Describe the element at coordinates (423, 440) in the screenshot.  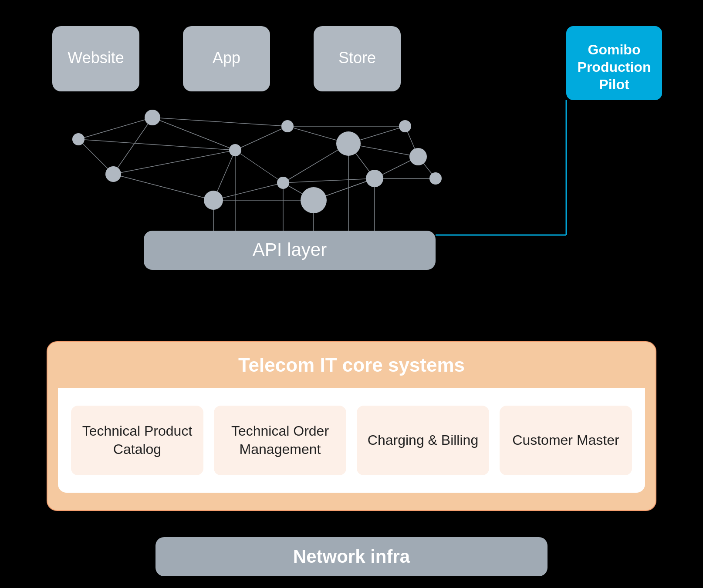
I see `system-box-charging-billing: Charging & Billing` at that location.